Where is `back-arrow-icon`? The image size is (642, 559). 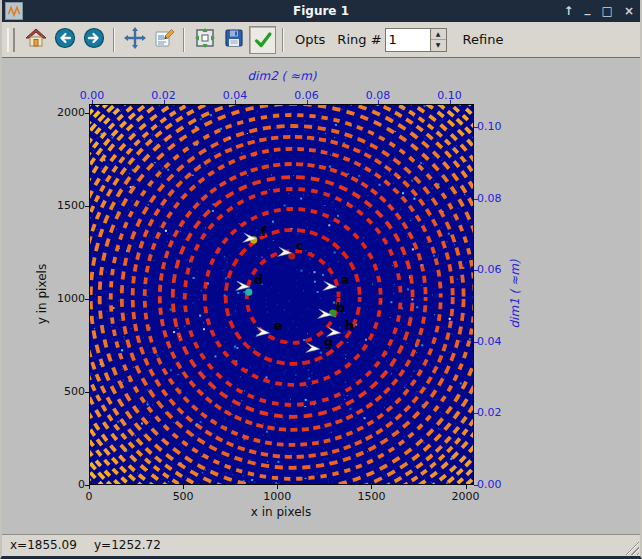 back-arrow-icon is located at coordinates (65, 40).